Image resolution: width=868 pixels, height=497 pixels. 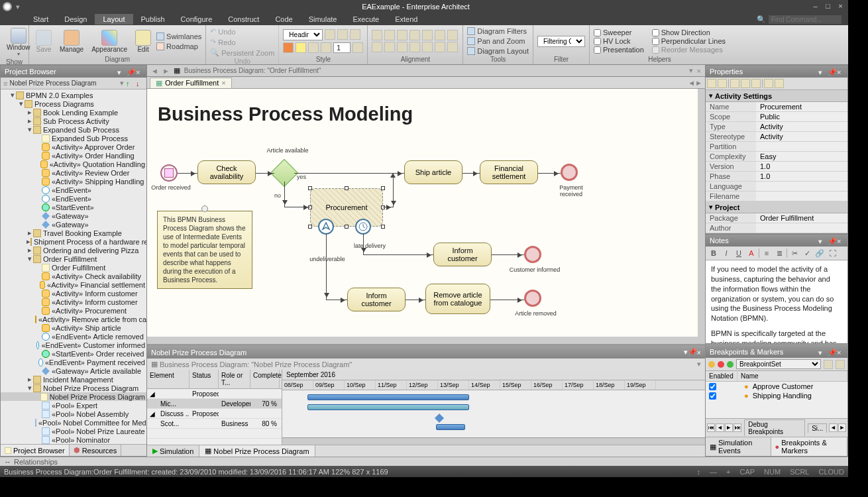 I want to click on bp-save-icon, so click(x=828, y=364).